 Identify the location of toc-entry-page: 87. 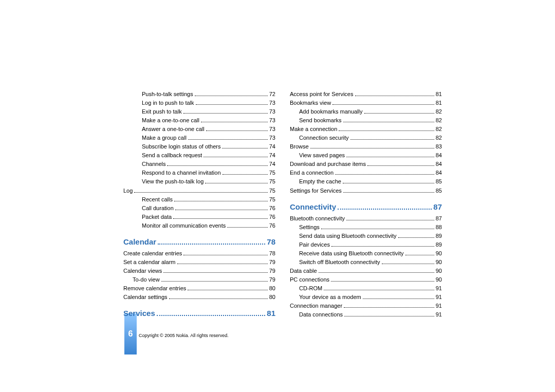
(439, 219).